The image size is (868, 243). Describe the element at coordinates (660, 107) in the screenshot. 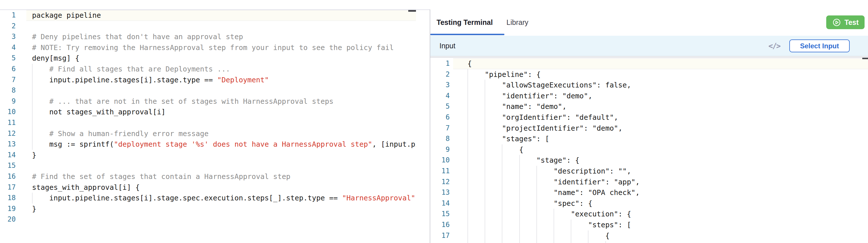

I see `code-text: "name": "demo",` at that location.